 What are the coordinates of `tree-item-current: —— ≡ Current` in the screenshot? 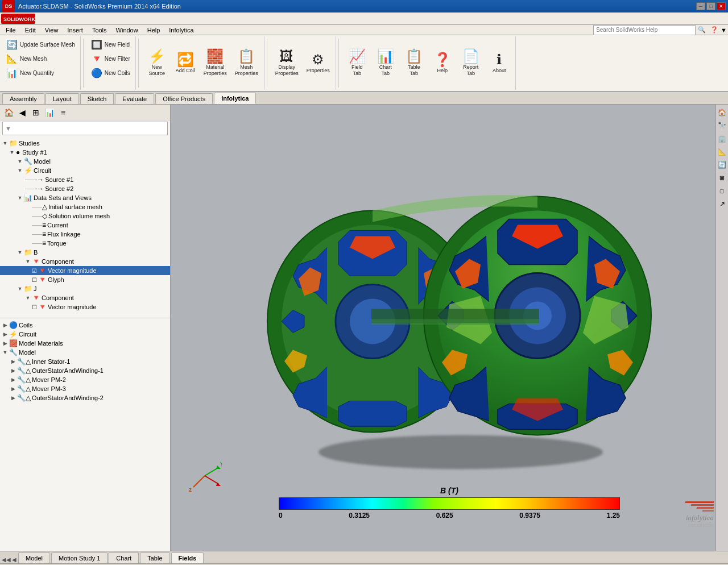 It's located at (85, 225).